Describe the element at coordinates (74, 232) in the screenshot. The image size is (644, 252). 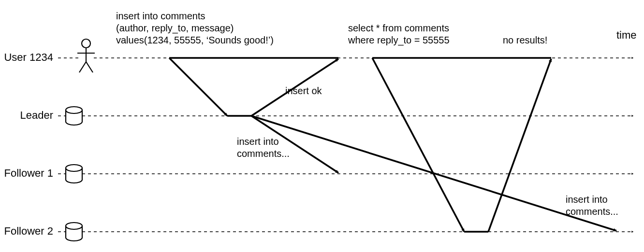
I see `database-icon-follower2` at that location.